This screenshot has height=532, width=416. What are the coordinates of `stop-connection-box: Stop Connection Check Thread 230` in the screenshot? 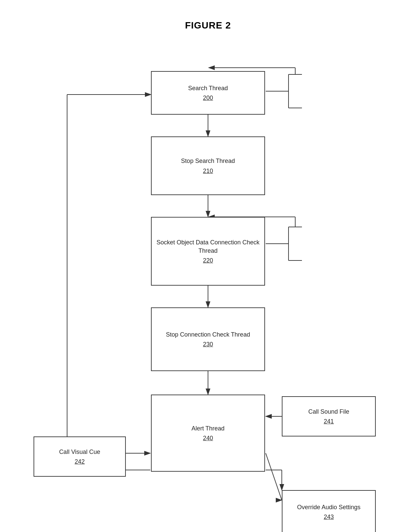 It's located at (208, 339).